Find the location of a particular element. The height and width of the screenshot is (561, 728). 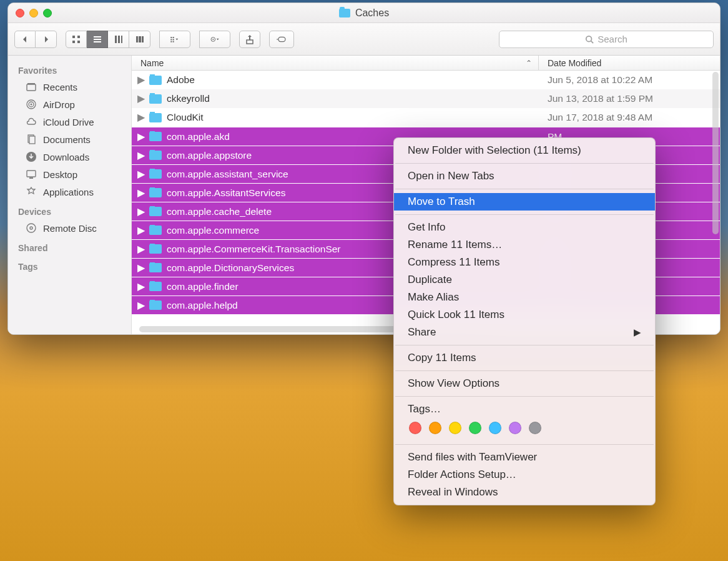

arrange-group is located at coordinates (175, 39).